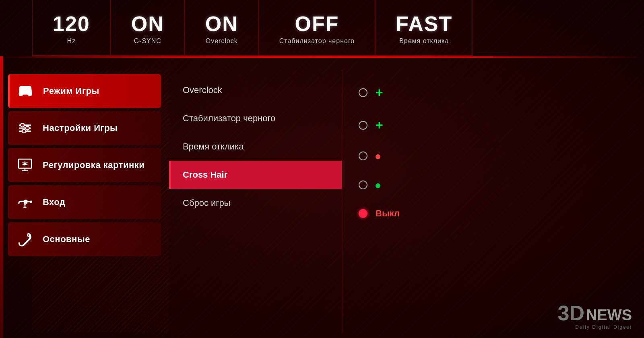  Describe the element at coordinates (379, 93) in the screenshot. I see `option-value-1: +` at that location.